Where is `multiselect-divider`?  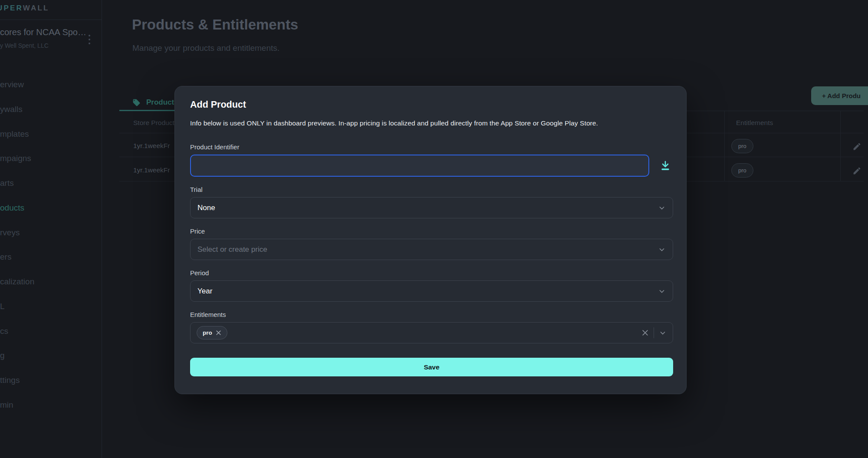 multiselect-divider is located at coordinates (654, 333).